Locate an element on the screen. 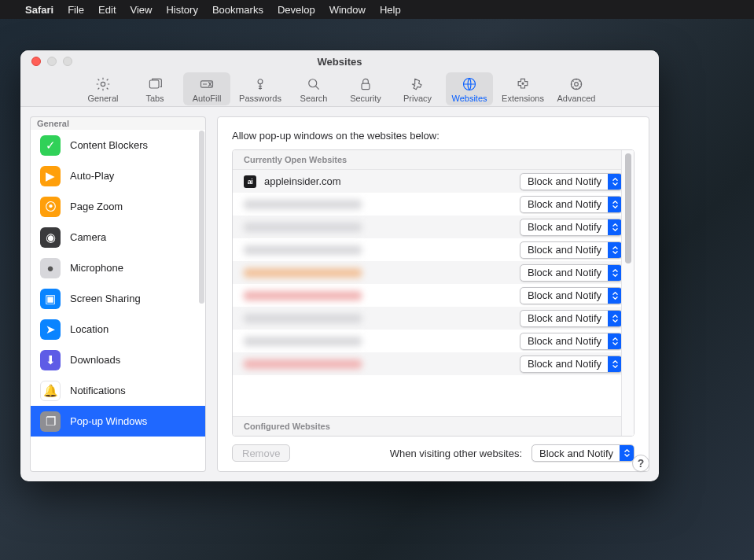 This screenshot has width=754, height=560. sidebar-item-location: ➤Location is located at coordinates (118, 329).